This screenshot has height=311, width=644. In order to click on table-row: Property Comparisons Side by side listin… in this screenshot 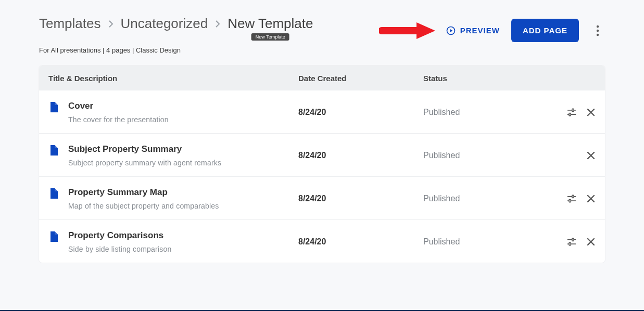, I will do `click(322, 241)`.